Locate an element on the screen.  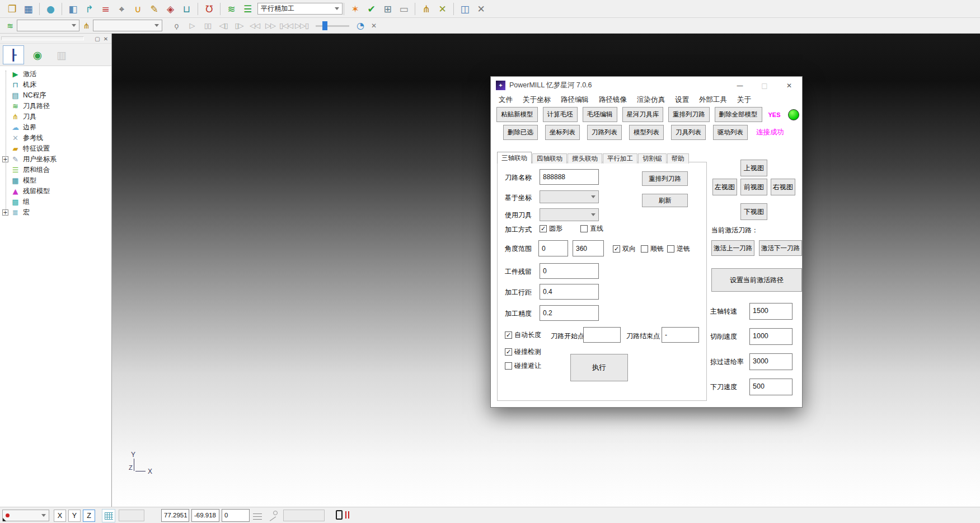
stepover-input is located at coordinates (569, 292).